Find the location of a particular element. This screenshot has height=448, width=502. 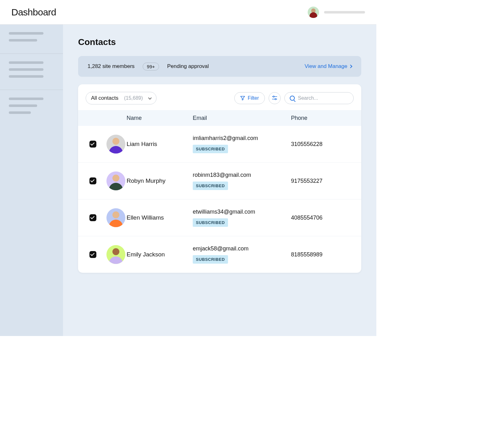

column-header-name: Name is located at coordinates (160, 118).